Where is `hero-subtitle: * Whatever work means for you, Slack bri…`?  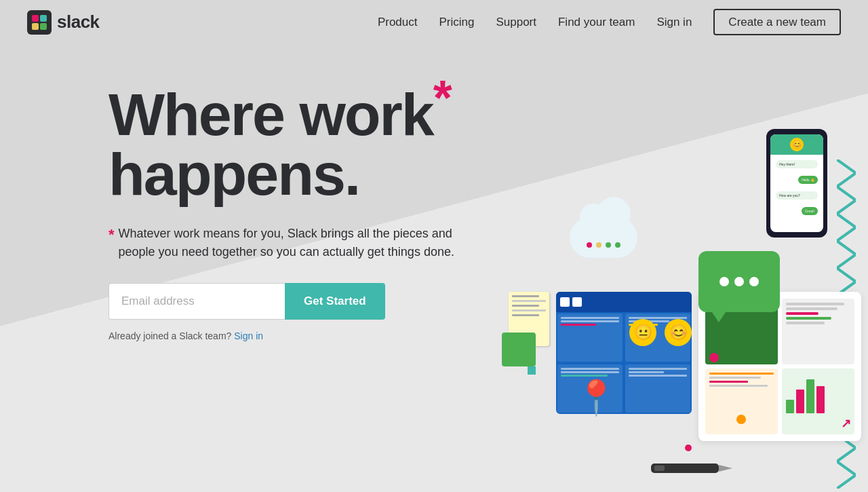
hero-subtitle: * Whatever work means for you, Slack bri… is located at coordinates (295, 243).